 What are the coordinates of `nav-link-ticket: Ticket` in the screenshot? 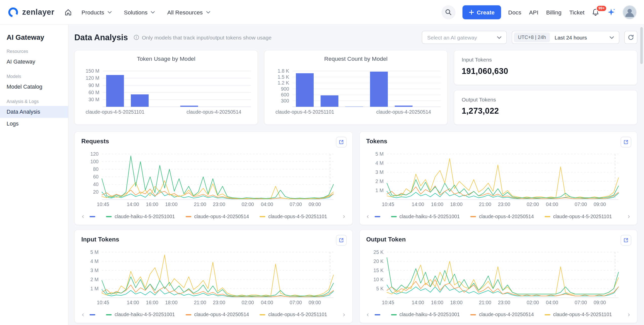 It's located at (577, 12).